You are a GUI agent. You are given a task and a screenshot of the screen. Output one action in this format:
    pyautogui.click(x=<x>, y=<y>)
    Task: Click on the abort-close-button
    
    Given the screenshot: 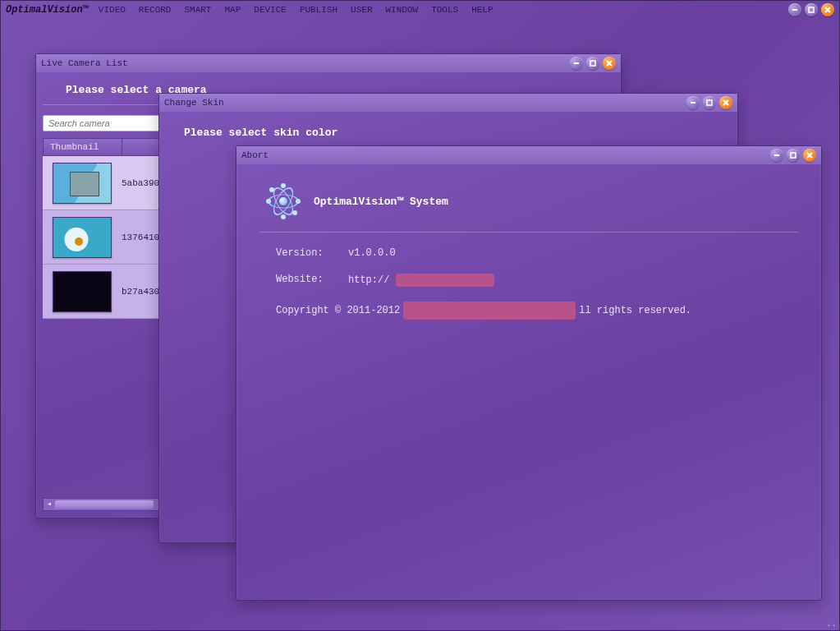 What is the action you would take?
    pyautogui.click(x=810, y=155)
    